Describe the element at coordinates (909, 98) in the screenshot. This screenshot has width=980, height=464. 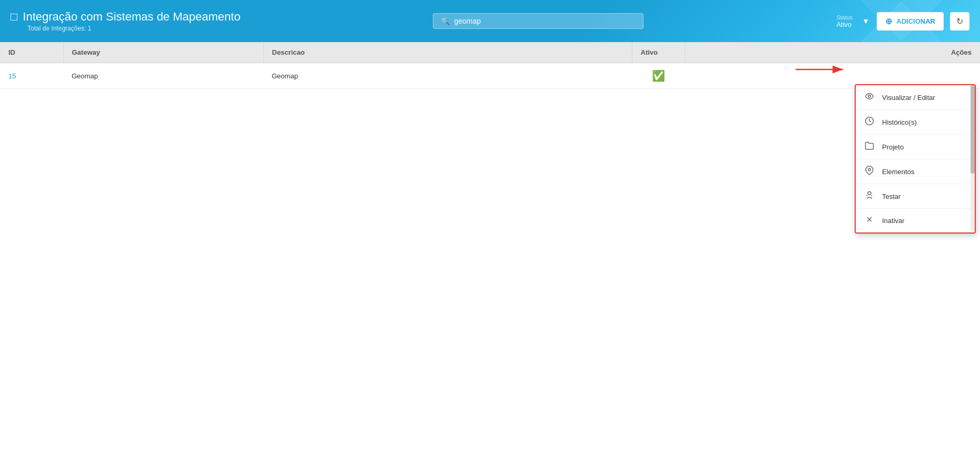
I see `view-edit-label: Visualizar / Editar` at that location.